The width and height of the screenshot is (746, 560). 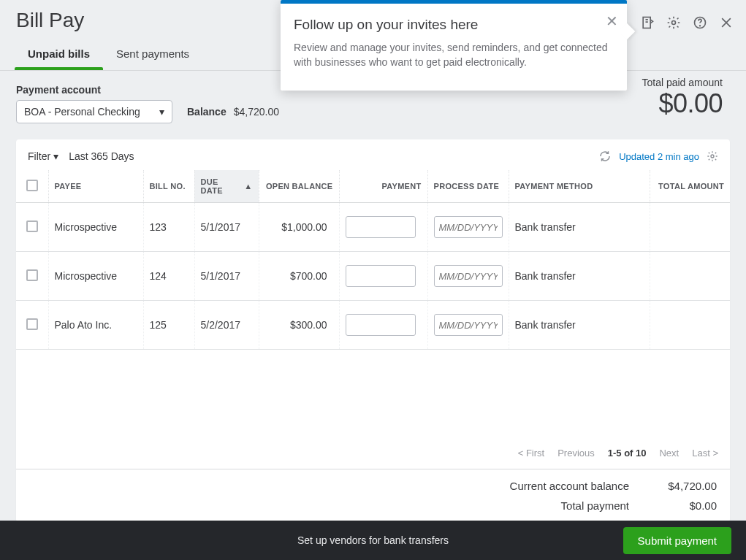 What do you see at coordinates (705, 453) in the screenshot?
I see `page-last: Last >` at bounding box center [705, 453].